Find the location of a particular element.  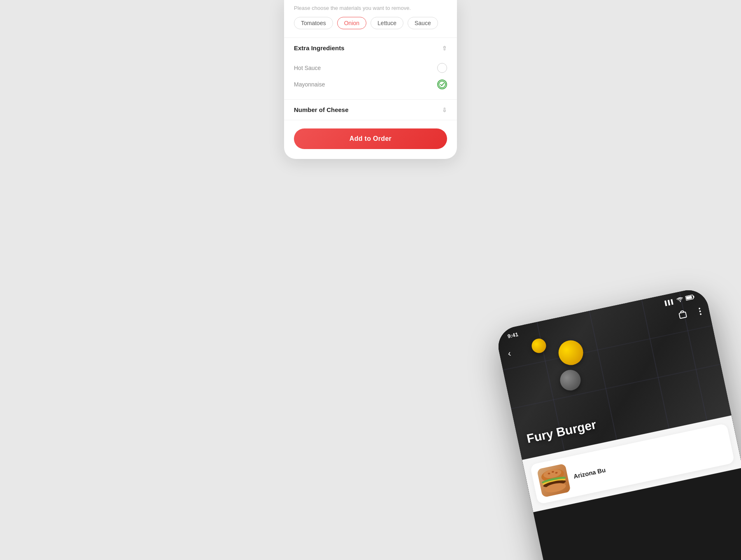

tag-lettuce: Lettuce is located at coordinates (387, 23).